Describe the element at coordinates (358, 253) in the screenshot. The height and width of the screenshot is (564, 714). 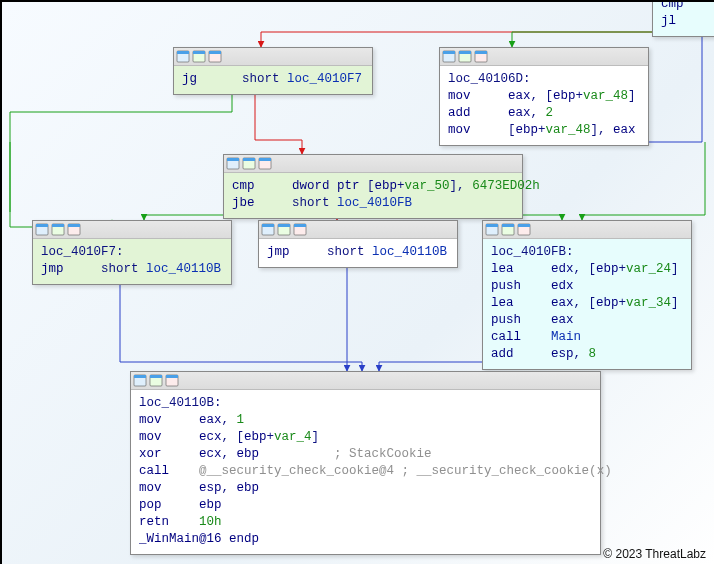
I see `node-jmp-body: jmp short loc_40110B` at that location.